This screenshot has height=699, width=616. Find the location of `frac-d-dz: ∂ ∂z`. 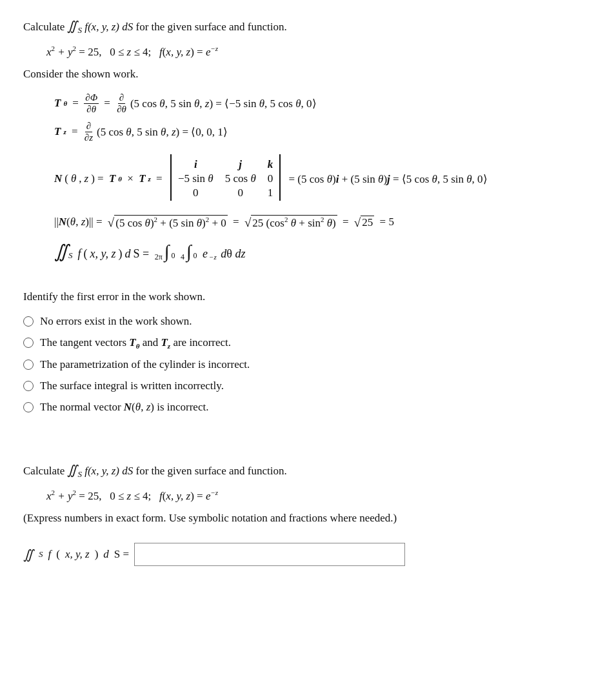

frac-d-dz: ∂ ∂z is located at coordinates (89, 132).